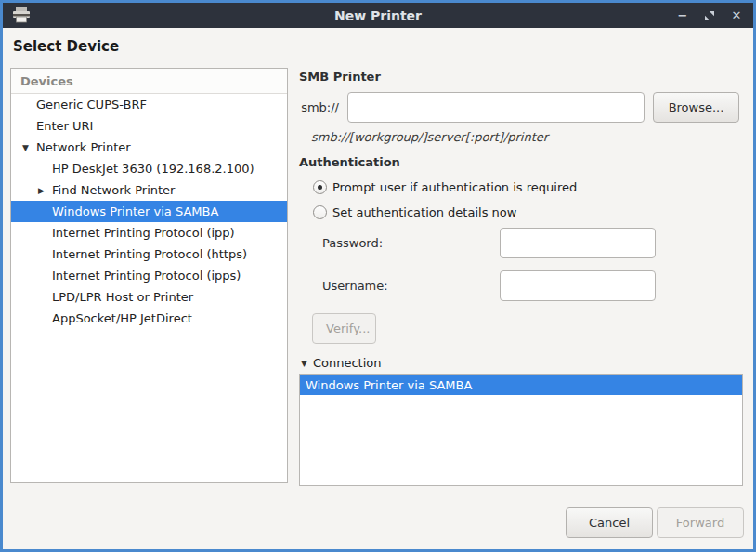  Describe the element at coordinates (136, 212) in the screenshot. I see `device-item-label: Windows Printer via SAMBA` at that location.